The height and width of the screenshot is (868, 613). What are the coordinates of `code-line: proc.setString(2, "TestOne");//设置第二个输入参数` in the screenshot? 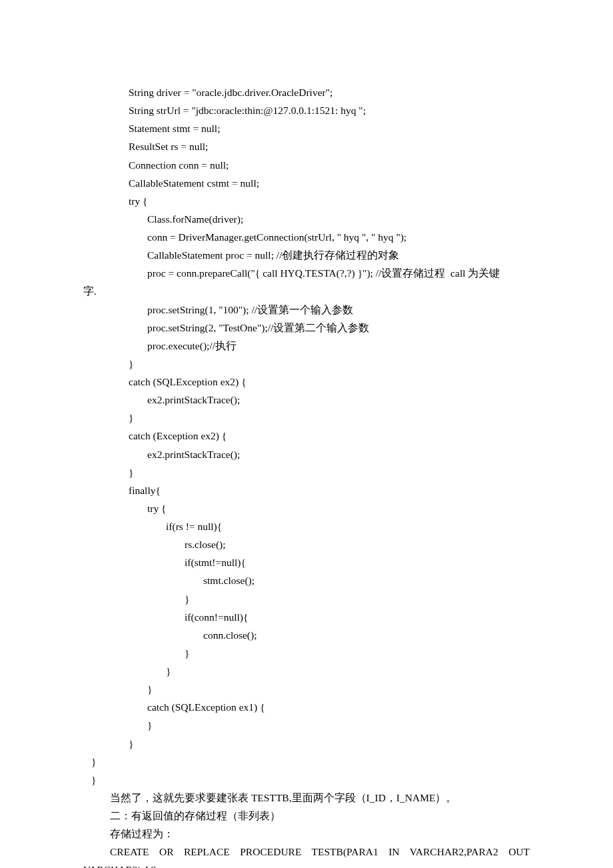 It's located at (306, 328).